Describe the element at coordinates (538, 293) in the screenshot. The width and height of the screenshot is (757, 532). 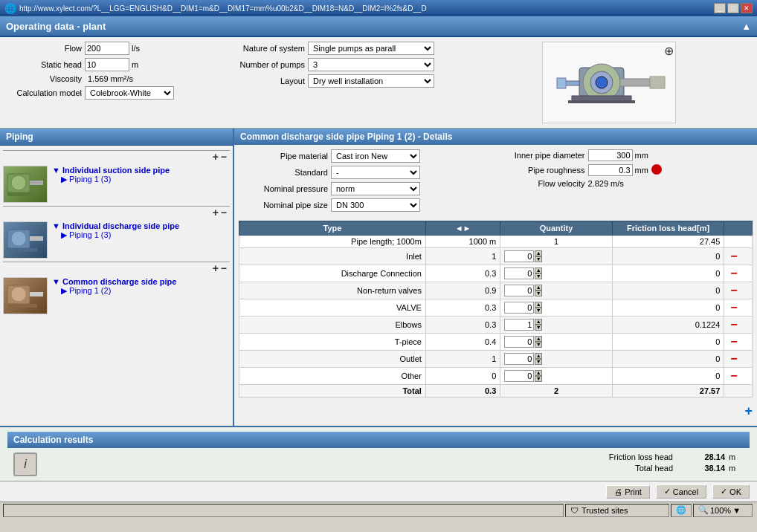
I see `spin-down-3: ▼` at that location.